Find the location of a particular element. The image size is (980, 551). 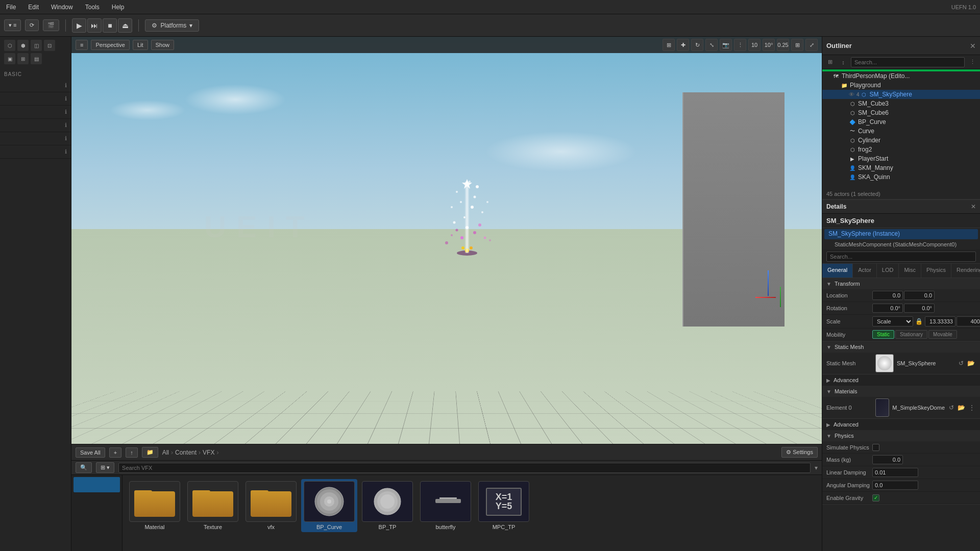

scale-dropdown: Scale is located at coordinates (893, 321).